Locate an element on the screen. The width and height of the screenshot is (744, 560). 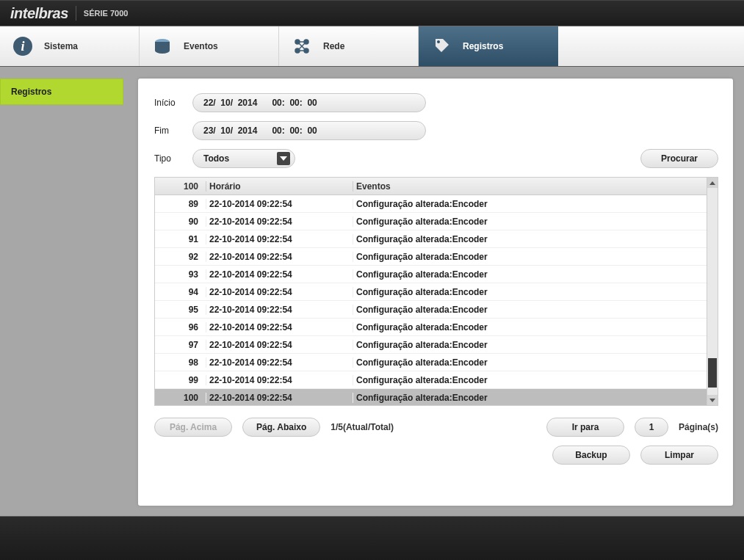
nav-label: Registros is located at coordinates (483, 46).